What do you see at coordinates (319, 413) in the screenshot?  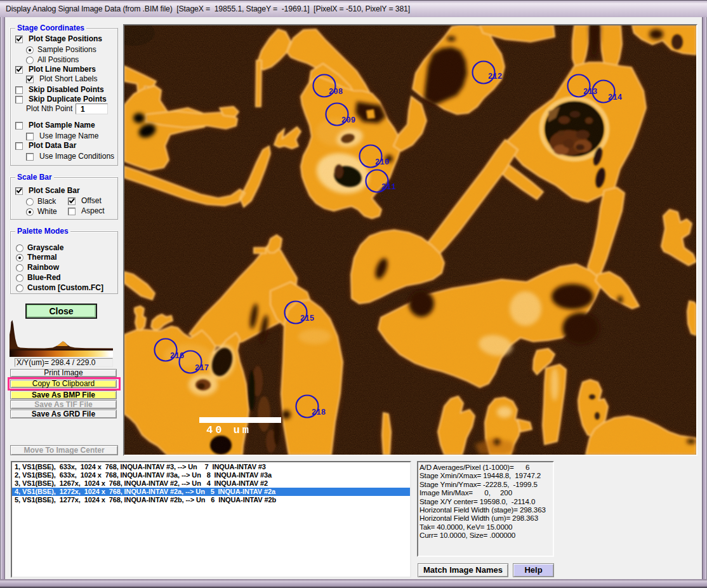 I see `svg-text: 218` at bounding box center [319, 413].